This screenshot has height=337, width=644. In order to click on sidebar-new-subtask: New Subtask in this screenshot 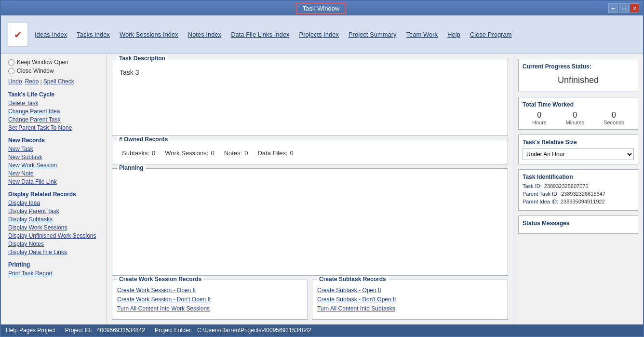, I will do `click(54, 157)`.